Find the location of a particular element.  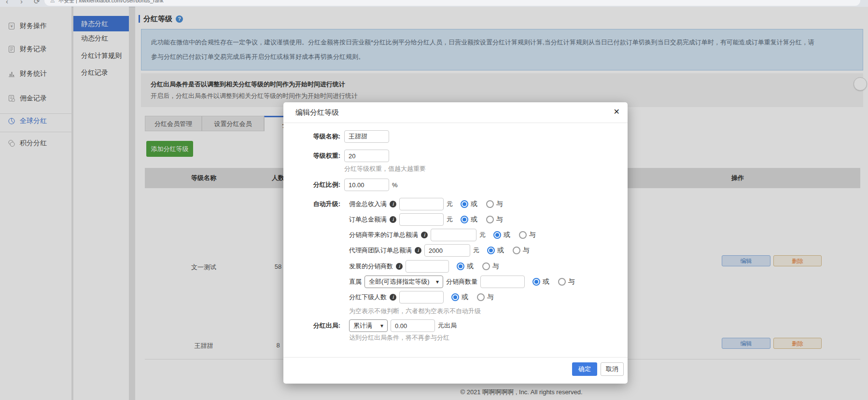

auto-upgrade-help: 为空表示不做判断，六者都为空表示不自动升级 is located at coordinates (415, 311).